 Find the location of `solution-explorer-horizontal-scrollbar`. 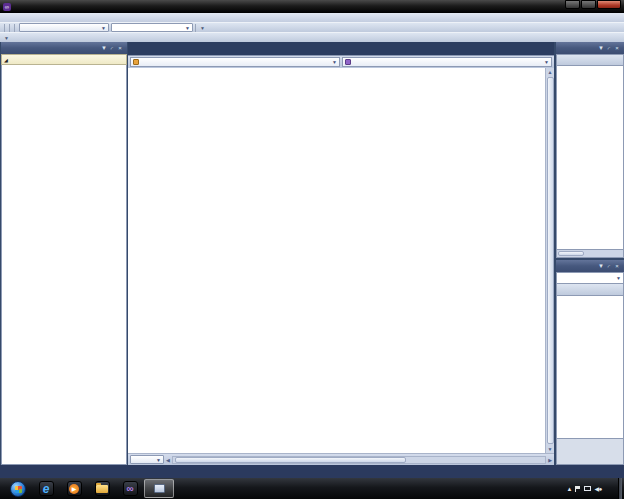

solution-explorer-horizontal-scrollbar is located at coordinates (590, 254).